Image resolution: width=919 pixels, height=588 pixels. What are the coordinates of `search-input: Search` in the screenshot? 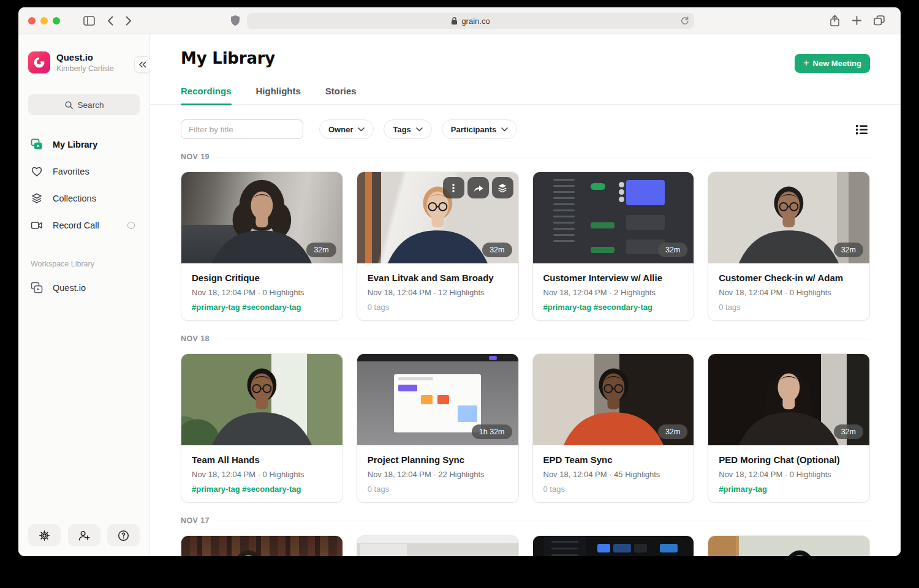 It's located at (84, 105).